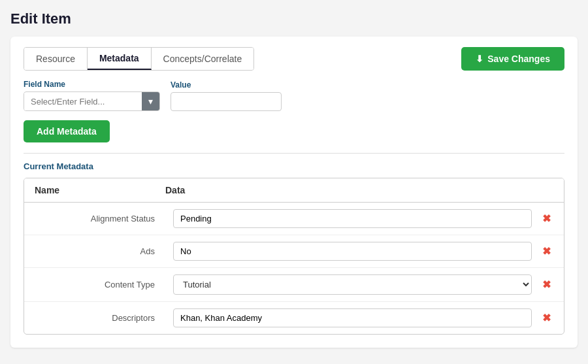  Describe the element at coordinates (294, 166) in the screenshot. I see `current-metadata-label: Current Metadata` at that location.